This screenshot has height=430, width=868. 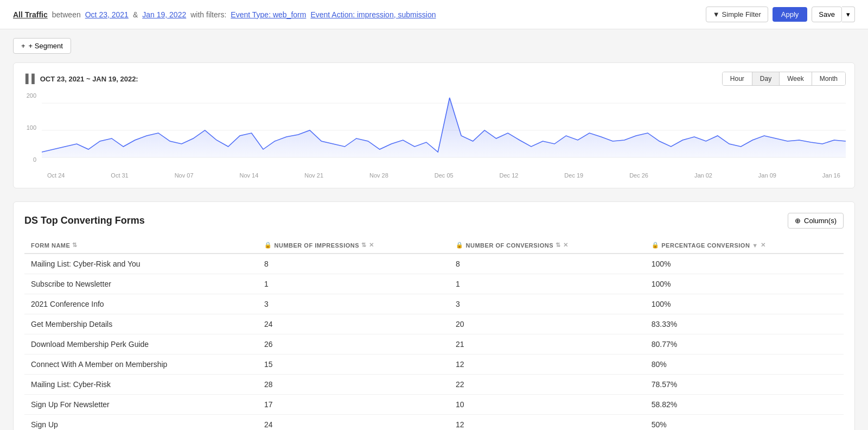 I want to click on save-button: Save, so click(x=827, y=14).